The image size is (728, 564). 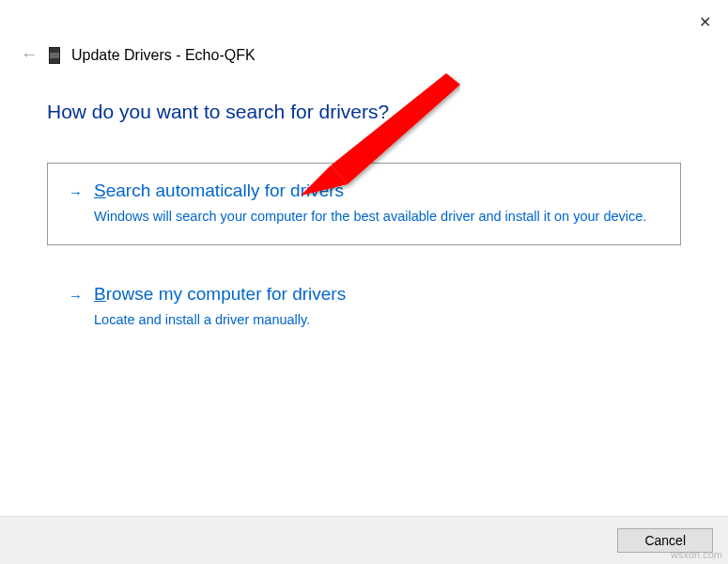 What do you see at coordinates (377, 216) in the screenshot?
I see `option-auto-description: Windows will search your computer for th…` at bounding box center [377, 216].